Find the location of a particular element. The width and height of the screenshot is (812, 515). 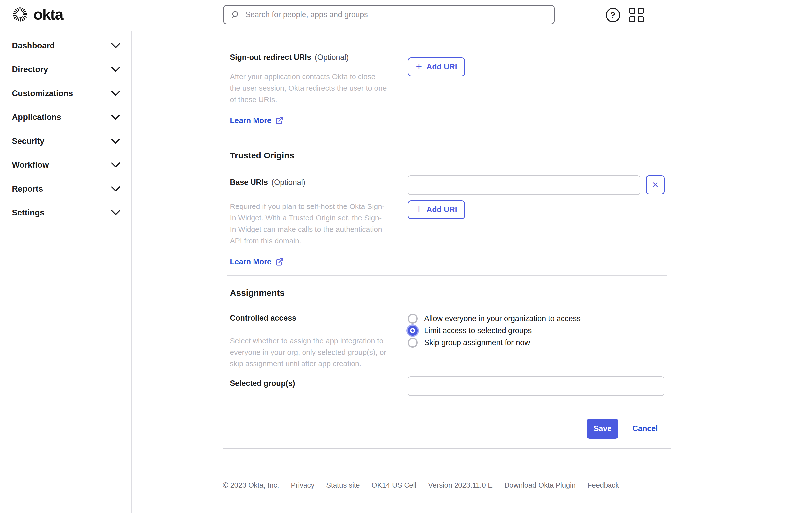

add-signout-uri-button: + Add URI is located at coordinates (436, 67).